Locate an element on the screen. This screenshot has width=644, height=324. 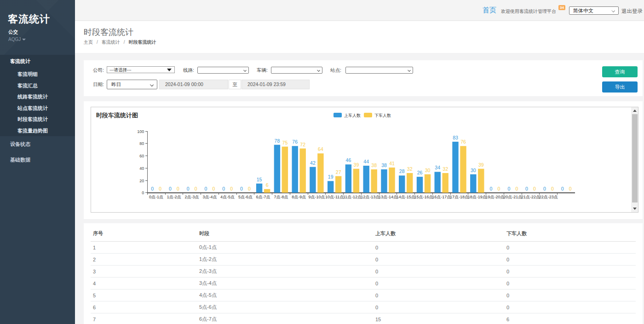
svg-text: 5点-6点 is located at coordinates (246, 197).